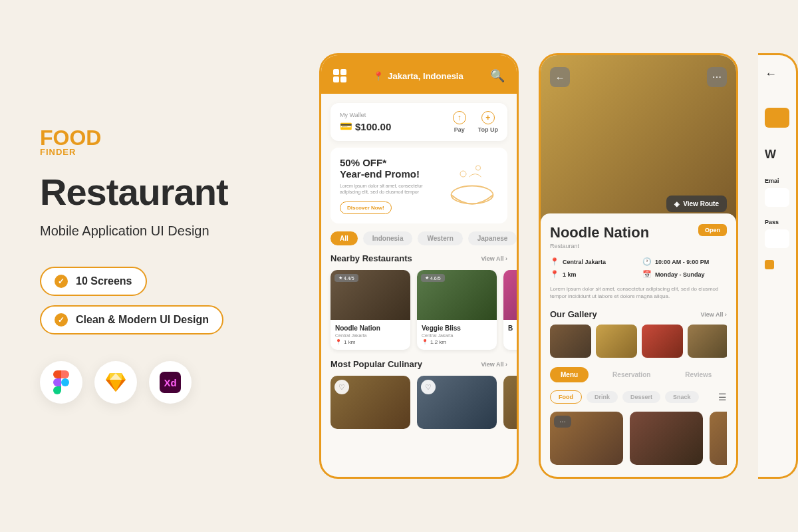 This screenshot has height=532, width=798. Describe the element at coordinates (488, 118) in the screenshot. I see `plus-icon: +` at that location.